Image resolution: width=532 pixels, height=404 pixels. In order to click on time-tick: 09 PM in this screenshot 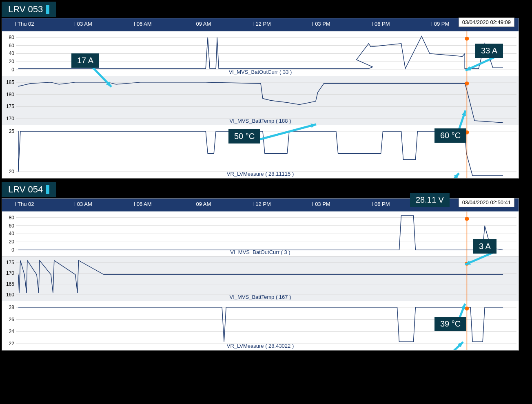, I will do `click(442, 24)`.